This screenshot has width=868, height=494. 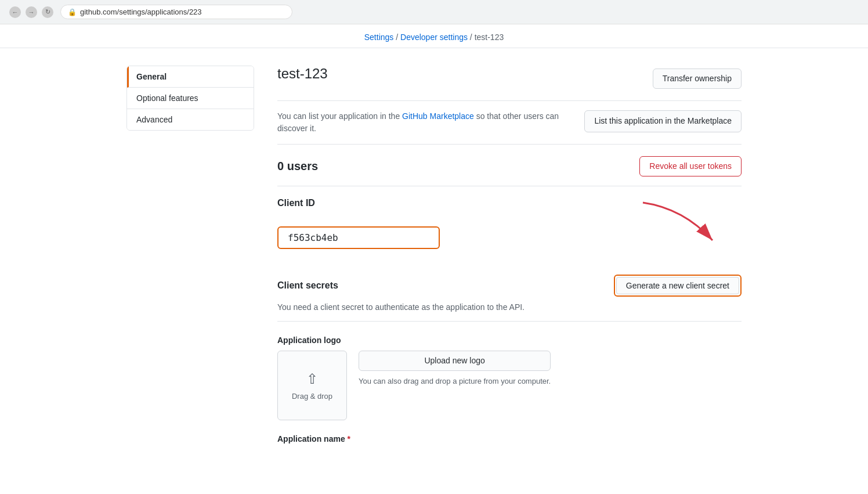 I want to click on generate-button-wrapper: Generate a new client secret, so click(x=678, y=286).